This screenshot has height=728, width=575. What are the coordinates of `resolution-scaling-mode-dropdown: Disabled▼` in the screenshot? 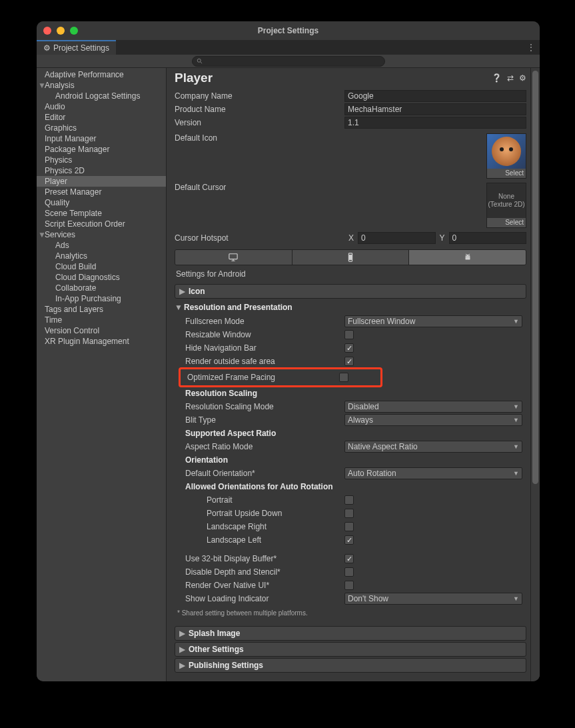 It's located at (433, 407).